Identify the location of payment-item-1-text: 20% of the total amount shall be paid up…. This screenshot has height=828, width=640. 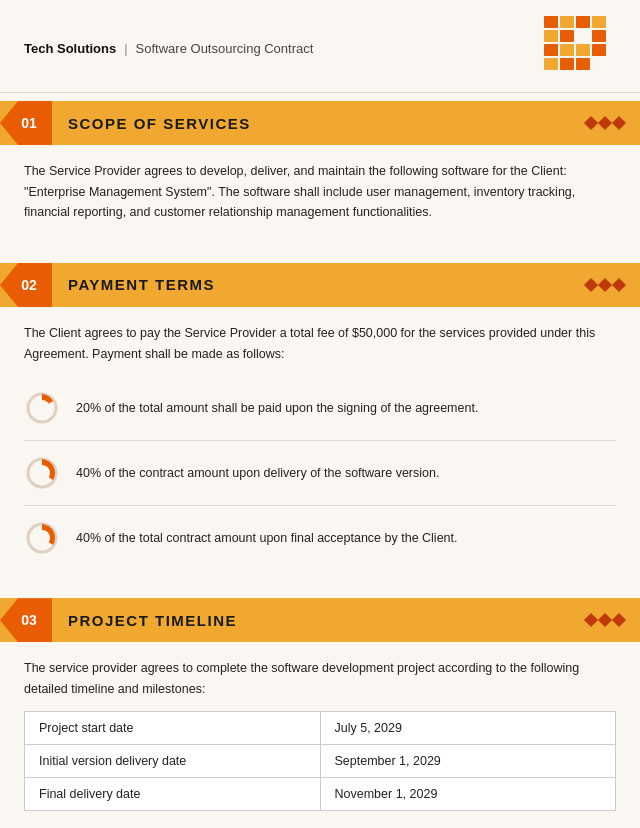
(277, 408).